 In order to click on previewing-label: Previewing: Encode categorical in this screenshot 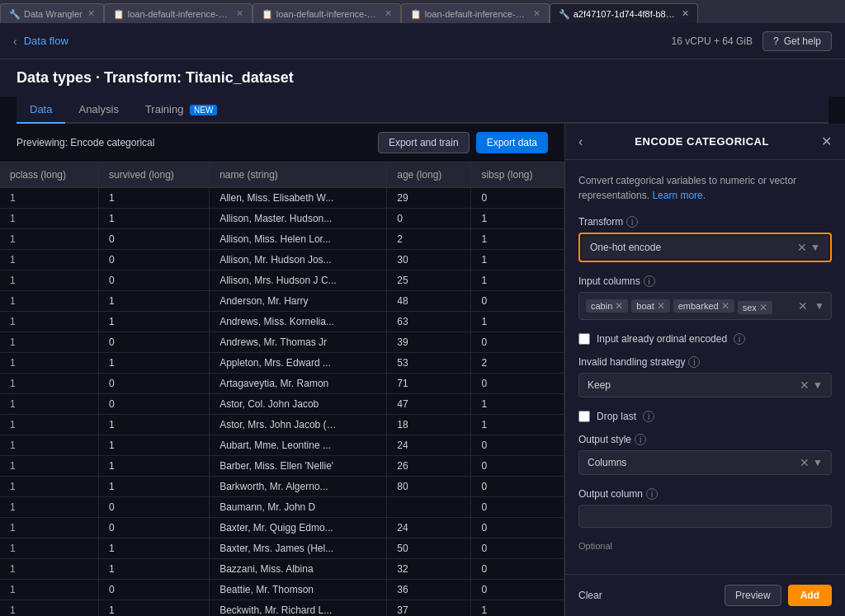, I will do `click(86, 143)`.